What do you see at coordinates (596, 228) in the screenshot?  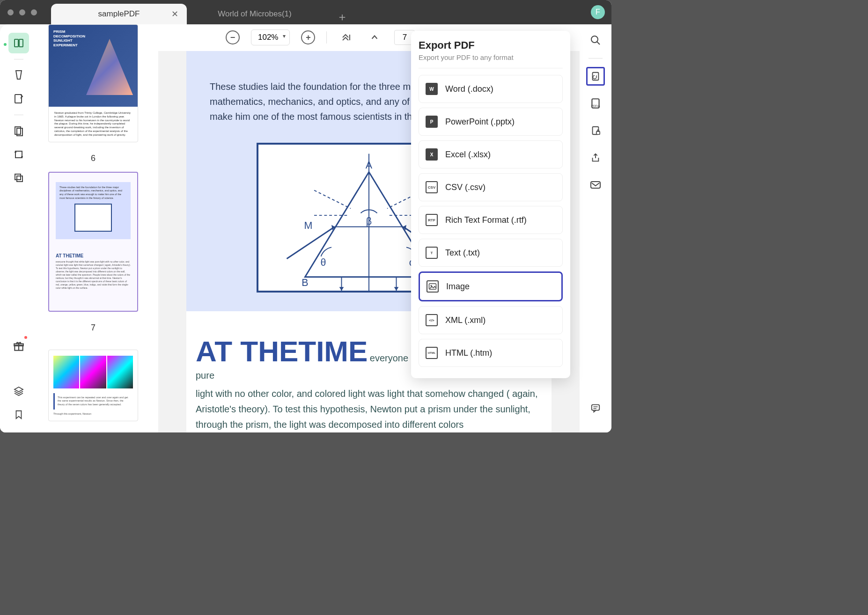 I see `right-toolbar: PDF/A` at bounding box center [596, 228].